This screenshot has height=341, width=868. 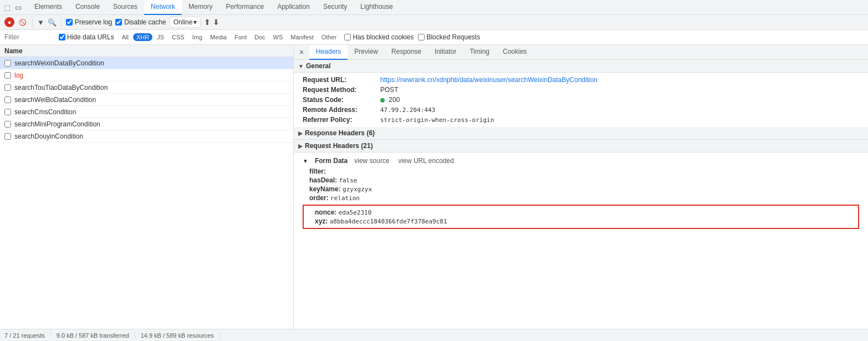 What do you see at coordinates (207, 22) in the screenshot?
I see `import-button: ⬆` at bounding box center [207, 22].